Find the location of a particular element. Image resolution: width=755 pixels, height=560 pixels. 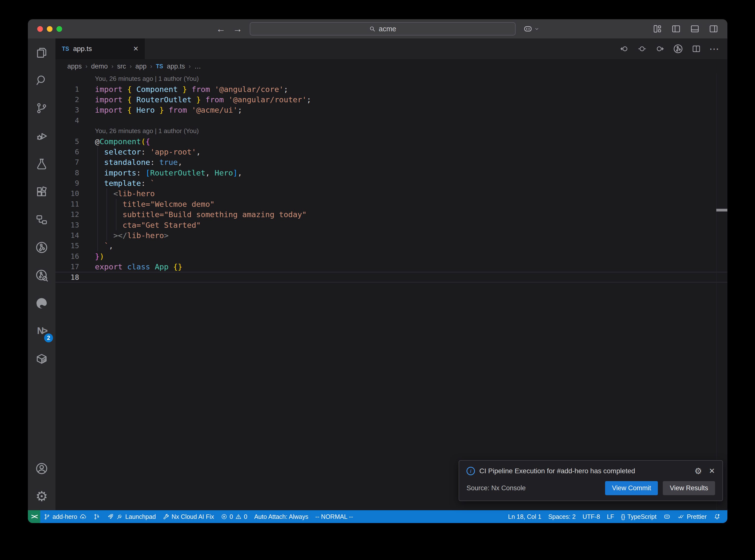

code-line: 7 standalone: true, is located at coordinates (392, 162).